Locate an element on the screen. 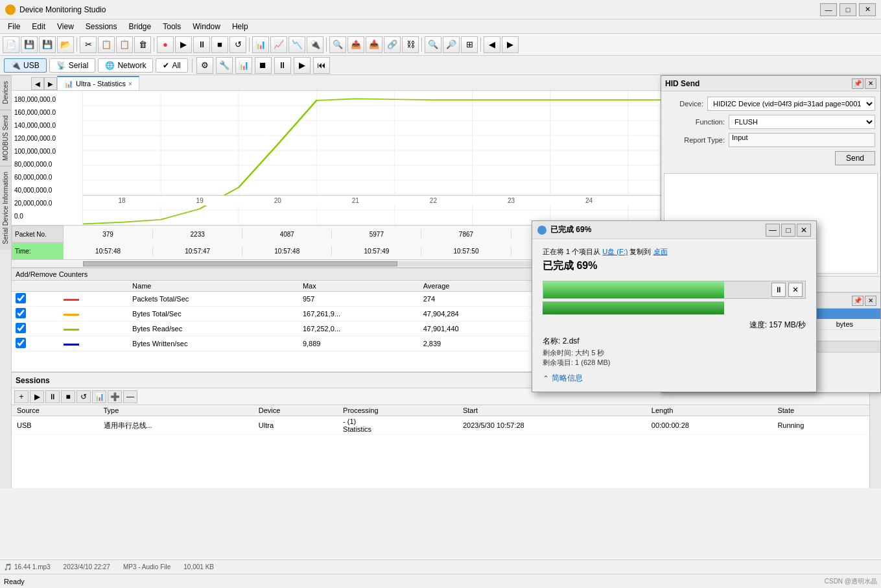 The width and height of the screenshot is (881, 588). usb-type-btn: 🔌 USB is located at coordinates (25, 65).